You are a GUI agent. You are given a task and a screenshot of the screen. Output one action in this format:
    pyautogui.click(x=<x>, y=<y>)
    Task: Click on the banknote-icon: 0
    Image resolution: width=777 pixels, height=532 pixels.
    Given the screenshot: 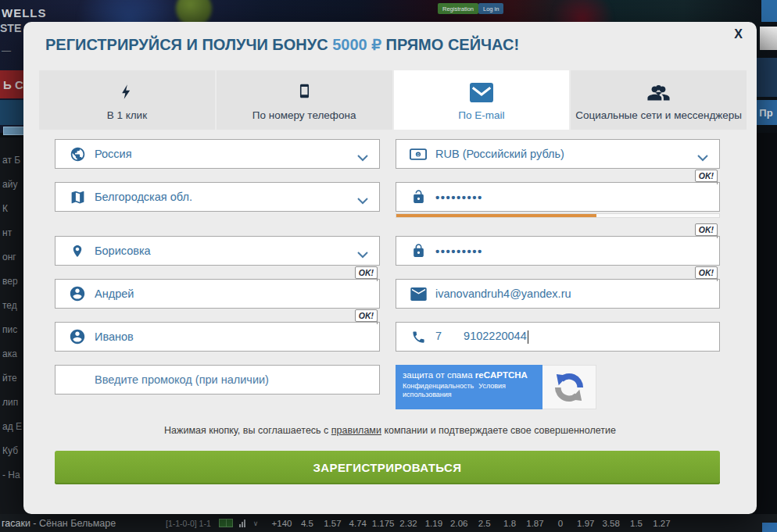 What is the action you would take?
    pyautogui.click(x=418, y=155)
    